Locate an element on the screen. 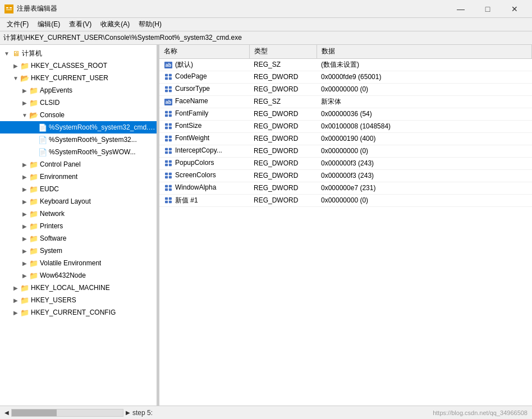 Image resolution: width=532 pixels, height=419 pixels. expand-icon-hku: ▶ is located at coordinates (16, 300).